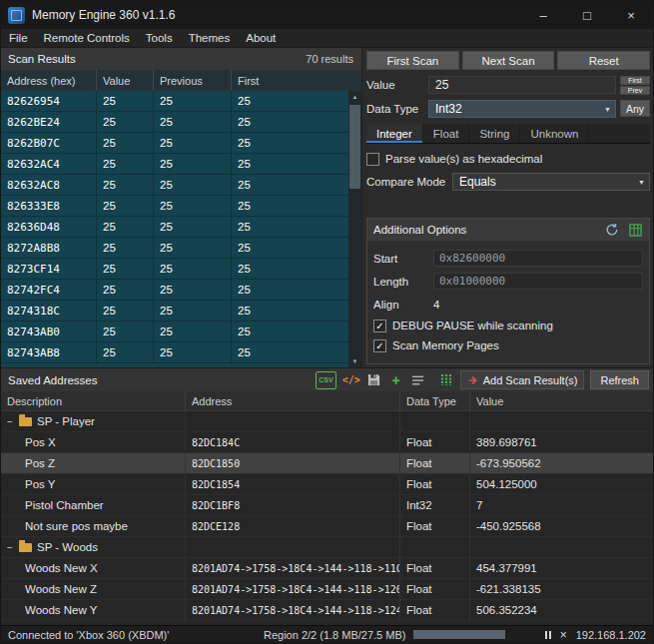 This screenshot has height=644, width=654. Describe the element at coordinates (351, 380) in the screenshot. I see `code-export-icon: </>` at that location.